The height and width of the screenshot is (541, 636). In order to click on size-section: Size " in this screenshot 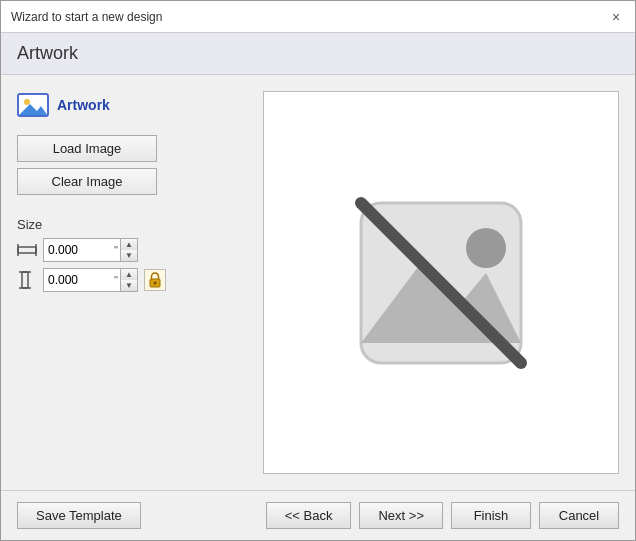, I will do `click(132, 258)`.